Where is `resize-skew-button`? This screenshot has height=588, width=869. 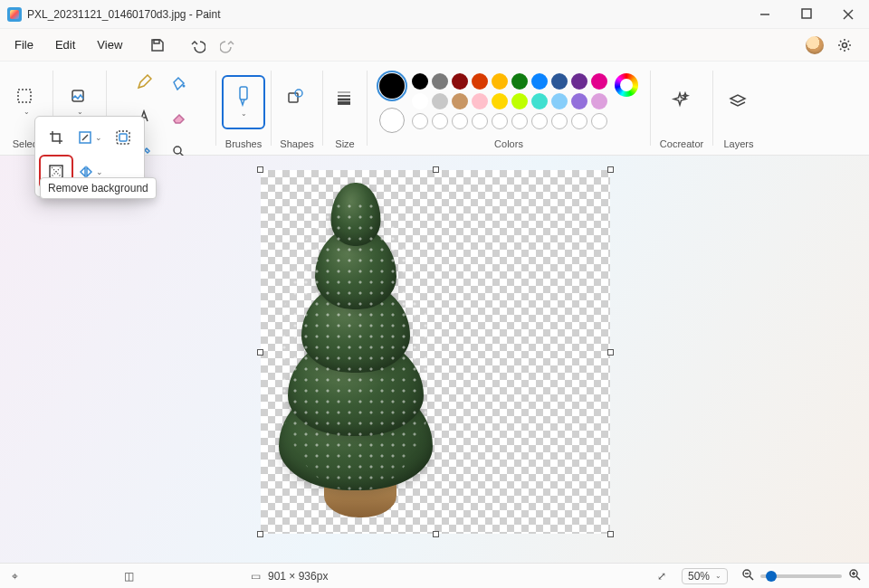
resize-skew-button is located at coordinates (89, 138).